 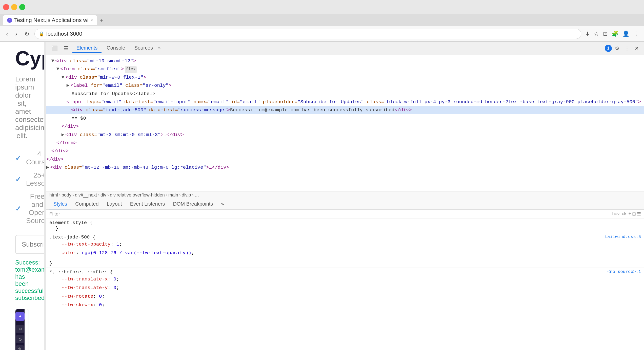 What do you see at coordinates (20, 316) in the screenshot?
I see `mini-logo: ✦` at bounding box center [20, 316].